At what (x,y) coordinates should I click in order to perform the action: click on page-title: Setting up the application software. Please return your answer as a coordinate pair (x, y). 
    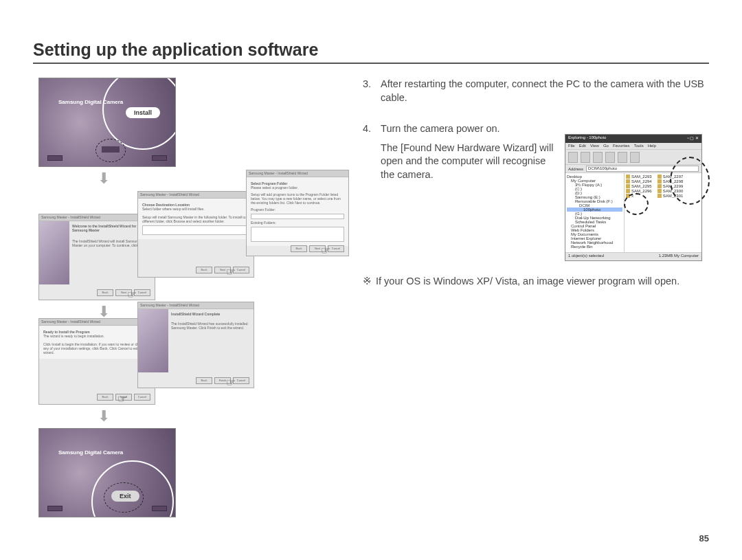
    Looking at the image, I should click on (371, 49).